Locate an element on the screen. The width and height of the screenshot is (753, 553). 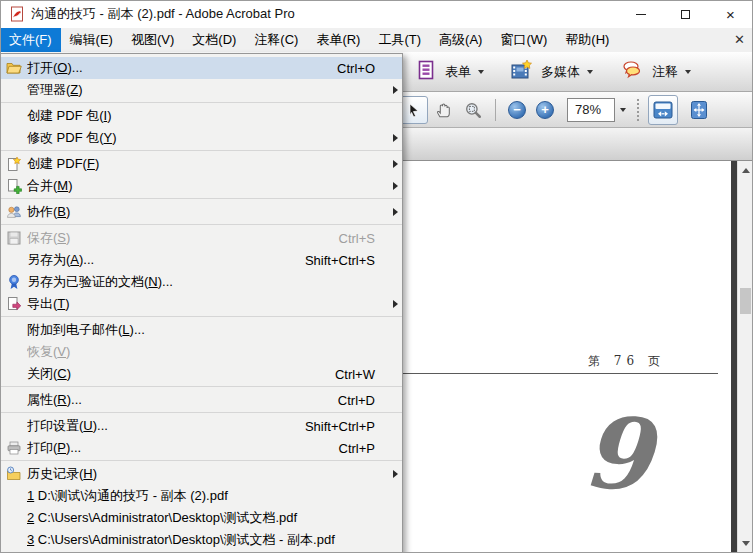
minimize-button is located at coordinates (640, 14).